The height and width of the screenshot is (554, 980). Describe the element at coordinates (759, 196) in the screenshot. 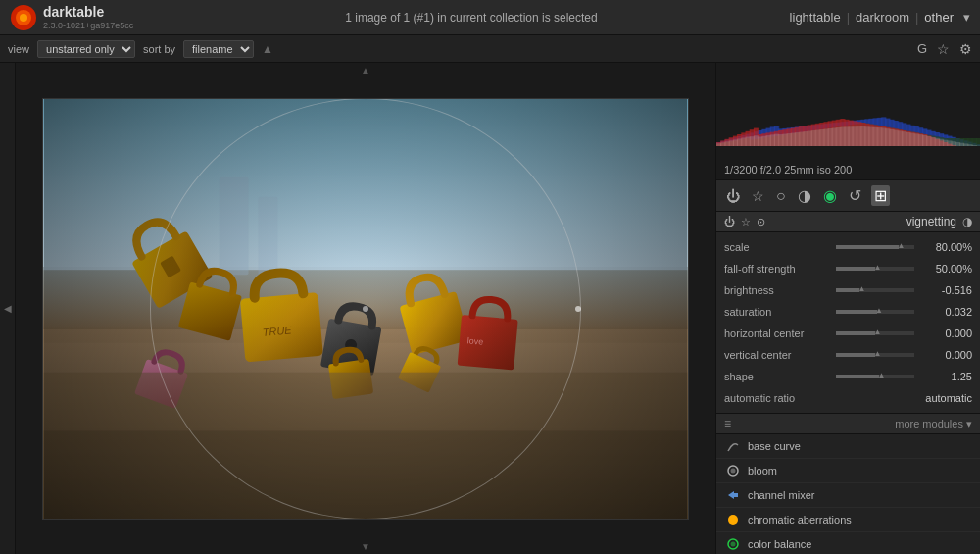

I see `fav-icon: ☆` at that location.